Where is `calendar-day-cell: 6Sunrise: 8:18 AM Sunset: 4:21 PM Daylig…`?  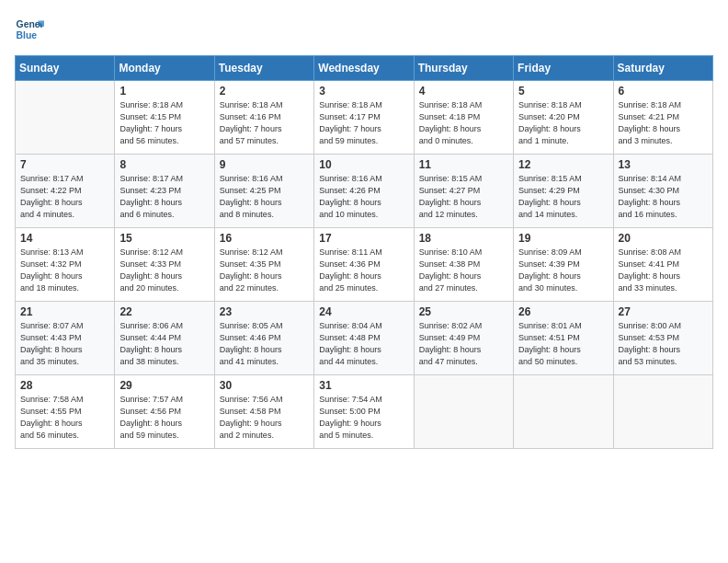 calendar-day-cell: 6Sunrise: 8:18 AM Sunset: 4:21 PM Daylig… is located at coordinates (663, 118).